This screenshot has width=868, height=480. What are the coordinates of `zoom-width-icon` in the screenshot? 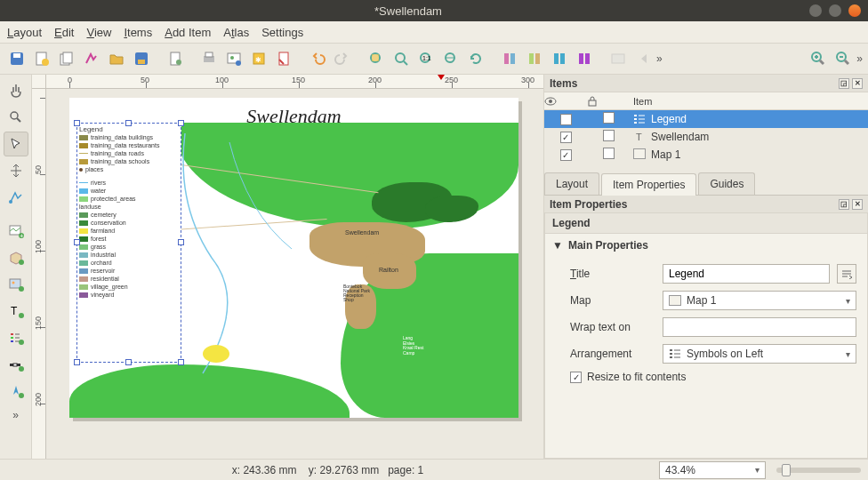 It's located at (451, 59).